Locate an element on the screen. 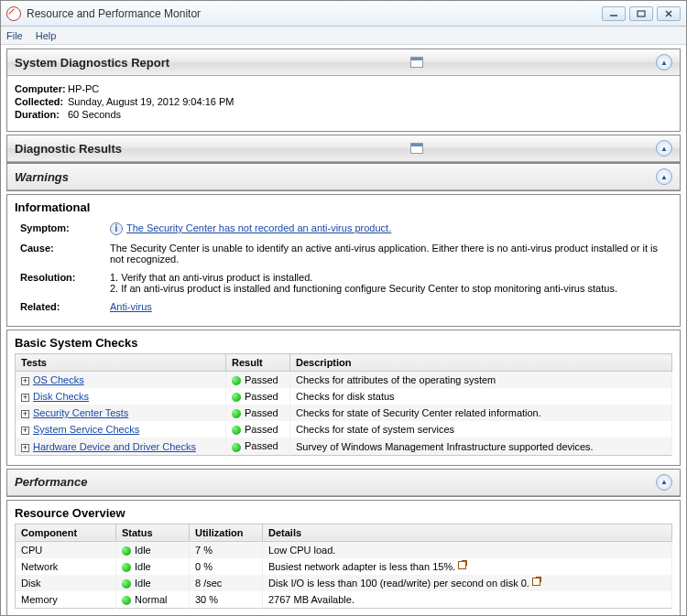 Image resolution: width=687 pixels, height=616 pixels. performance-title: Performance is located at coordinates (335, 481).